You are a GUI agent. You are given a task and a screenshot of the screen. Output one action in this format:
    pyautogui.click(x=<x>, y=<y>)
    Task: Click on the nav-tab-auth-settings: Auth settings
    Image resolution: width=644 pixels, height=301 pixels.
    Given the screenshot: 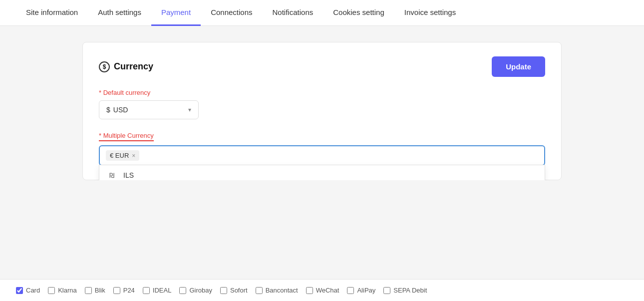 What is the action you would take?
    pyautogui.click(x=120, y=13)
    